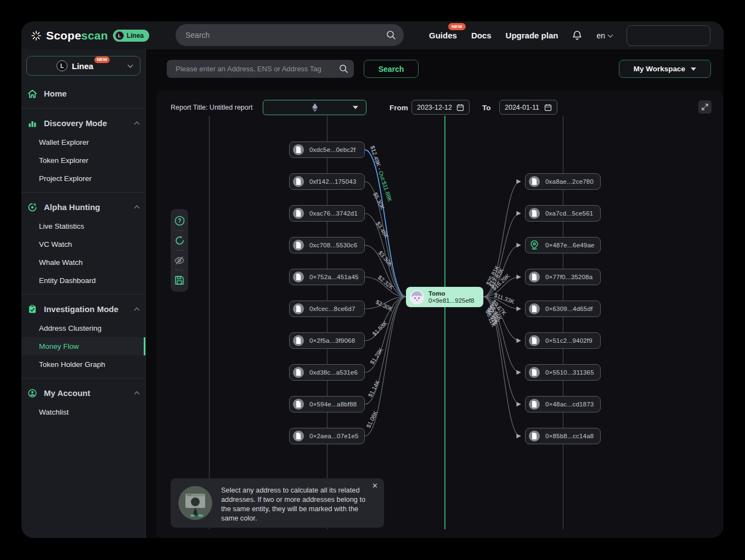 This screenshot has width=745, height=560. I want to click on token-select, so click(315, 108).